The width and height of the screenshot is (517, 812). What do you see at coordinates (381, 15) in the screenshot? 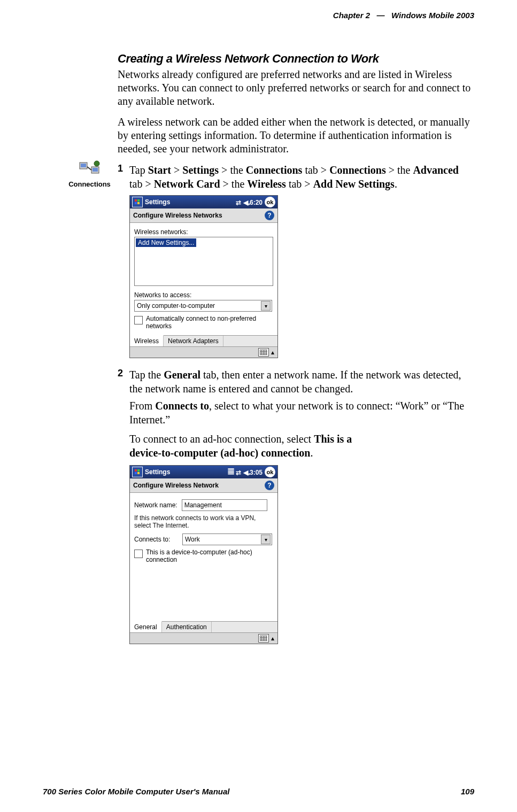
I see `header-dash: —` at bounding box center [381, 15].